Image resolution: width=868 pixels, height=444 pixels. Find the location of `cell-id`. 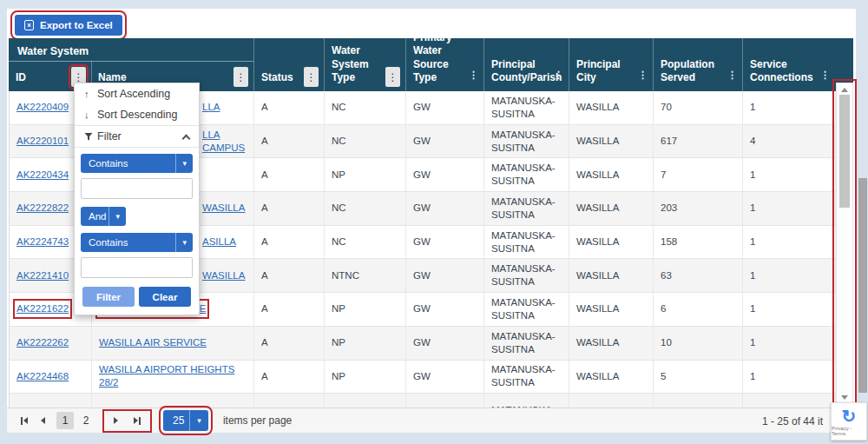

cell-id is located at coordinates (50, 401).